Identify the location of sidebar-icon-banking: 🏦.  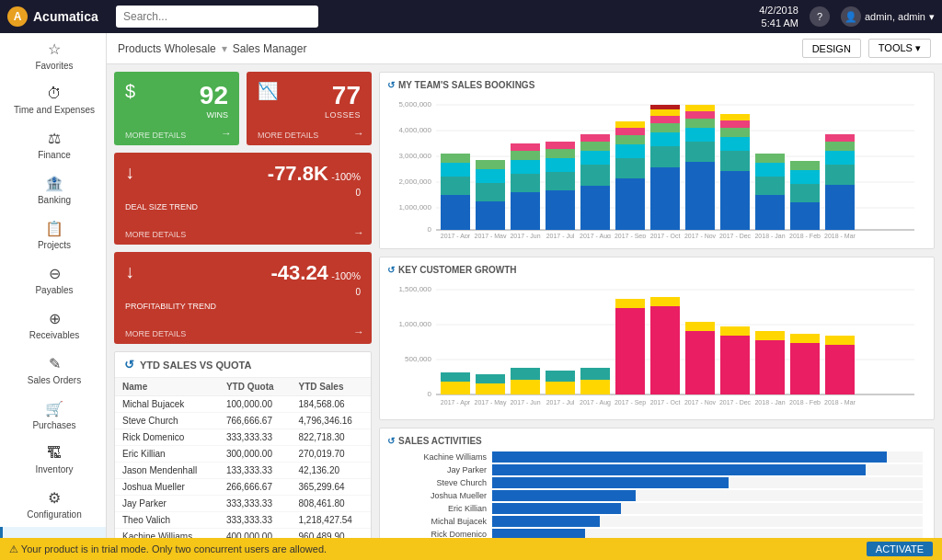
(54, 184).